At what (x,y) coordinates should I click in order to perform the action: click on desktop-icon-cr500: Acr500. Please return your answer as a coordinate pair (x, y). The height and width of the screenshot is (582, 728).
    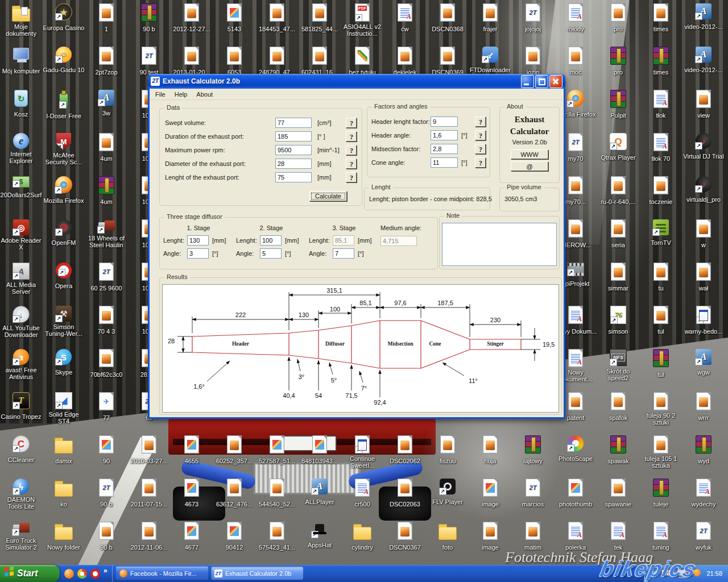
    Looking at the image, I should click on (362, 493).